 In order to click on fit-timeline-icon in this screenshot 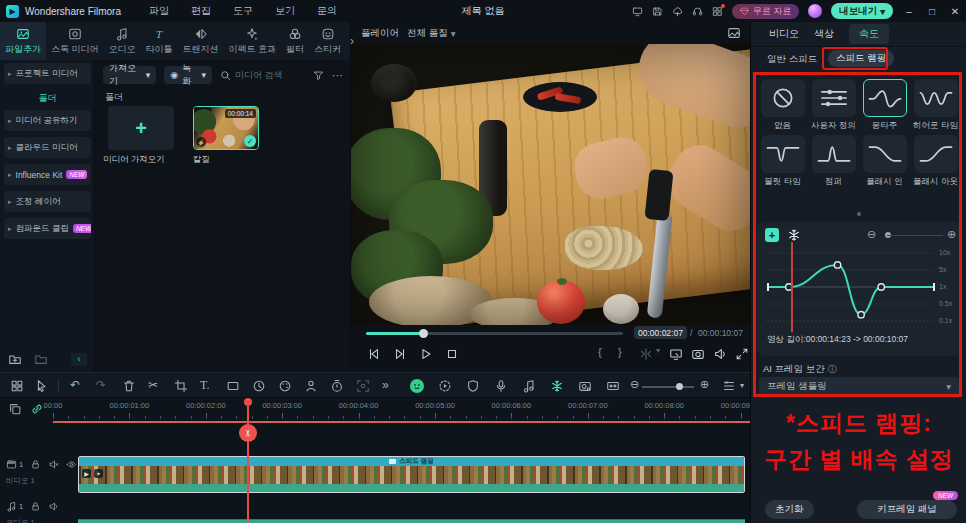, I will do `click(613, 386)`.